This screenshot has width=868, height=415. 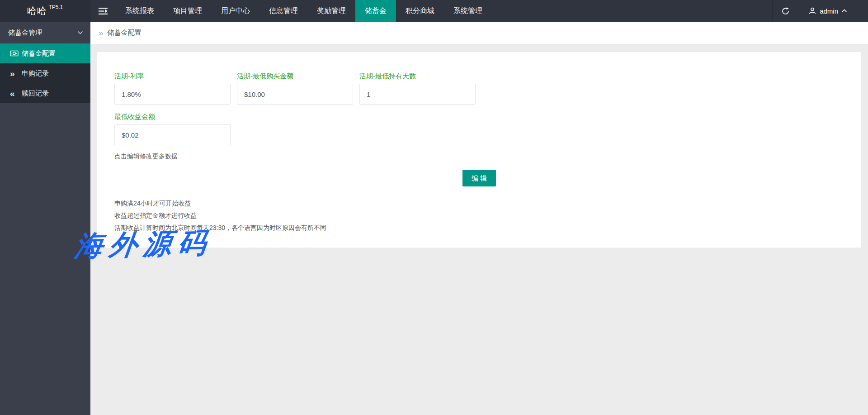 What do you see at coordinates (295, 88) in the screenshot?
I see `field-min-purchase: 活期-最低购买金额` at bounding box center [295, 88].